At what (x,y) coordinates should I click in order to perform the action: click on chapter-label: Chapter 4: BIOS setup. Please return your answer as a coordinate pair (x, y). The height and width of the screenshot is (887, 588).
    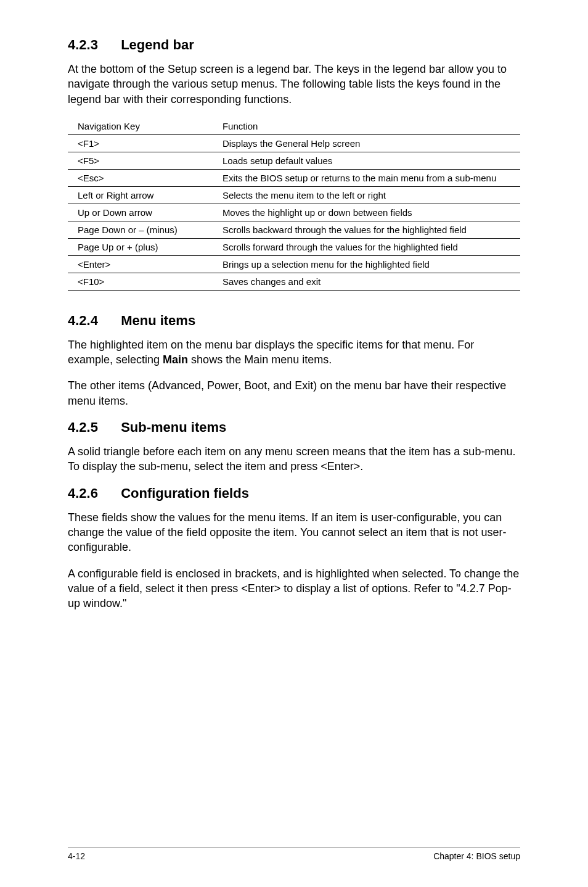
    Looking at the image, I should click on (477, 856).